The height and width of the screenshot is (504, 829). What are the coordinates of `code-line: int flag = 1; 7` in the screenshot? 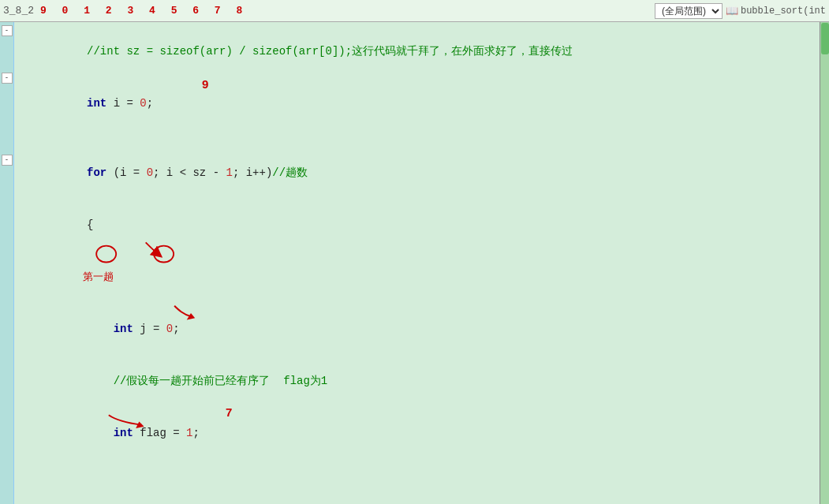 It's located at (416, 442).